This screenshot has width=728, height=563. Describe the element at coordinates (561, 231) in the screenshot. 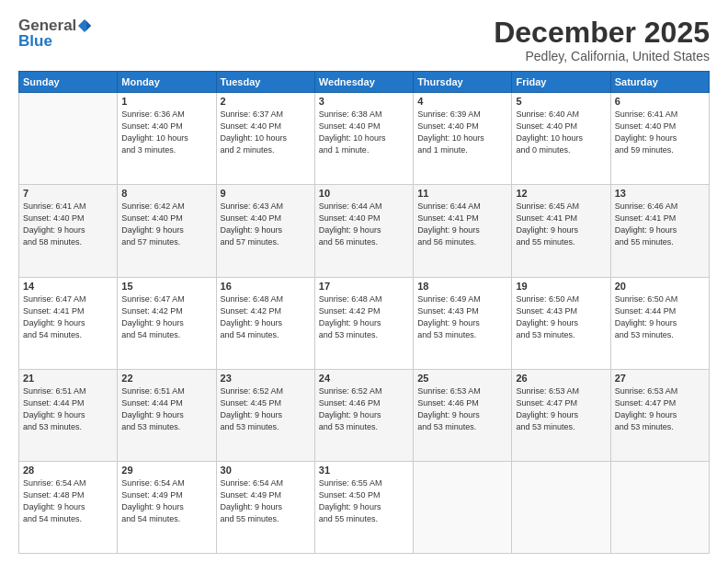

I see `table-row: 12Sunrise: 6:45 AM Sunset: 4:41 PM Dayli…` at that location.